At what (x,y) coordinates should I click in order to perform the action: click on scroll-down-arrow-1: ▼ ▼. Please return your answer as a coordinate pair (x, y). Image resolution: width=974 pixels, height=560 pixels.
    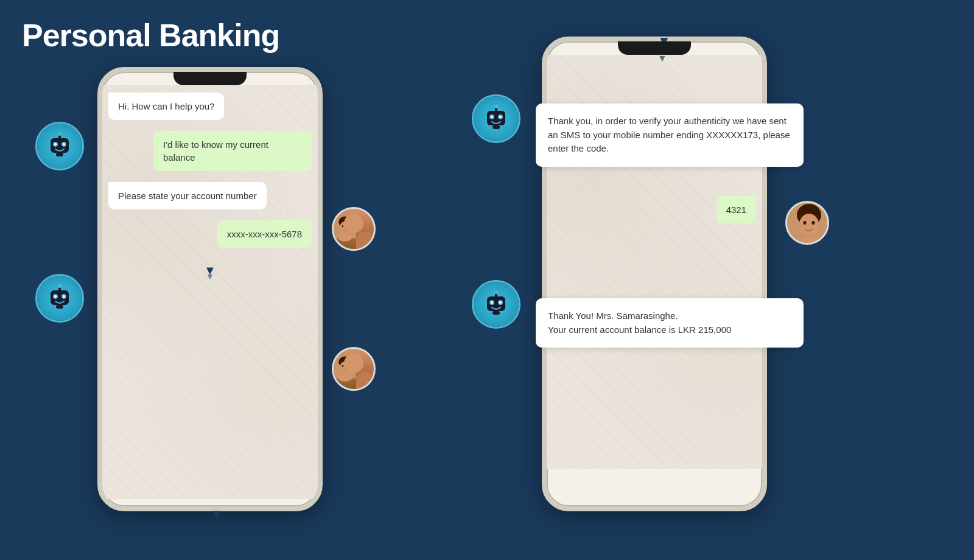
    Looking at the image, I should click on (217, 522).